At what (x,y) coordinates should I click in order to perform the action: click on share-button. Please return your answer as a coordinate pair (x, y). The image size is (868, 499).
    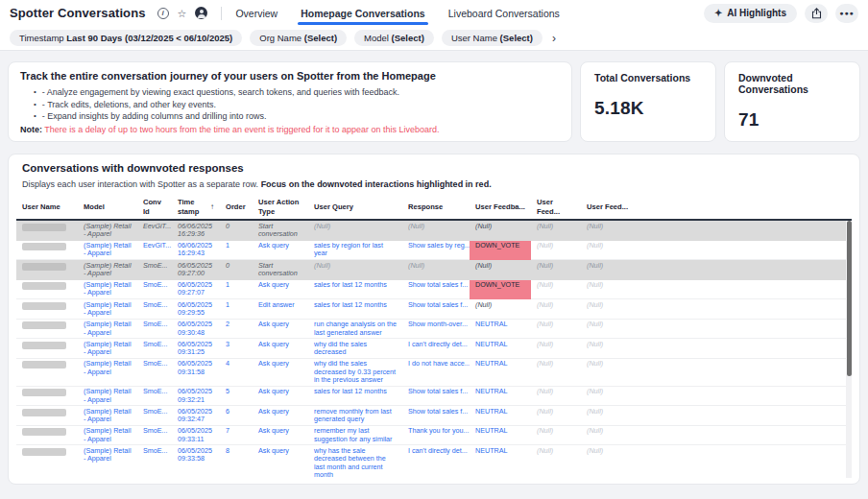
    Looking at the image, I should click on (816, 13).